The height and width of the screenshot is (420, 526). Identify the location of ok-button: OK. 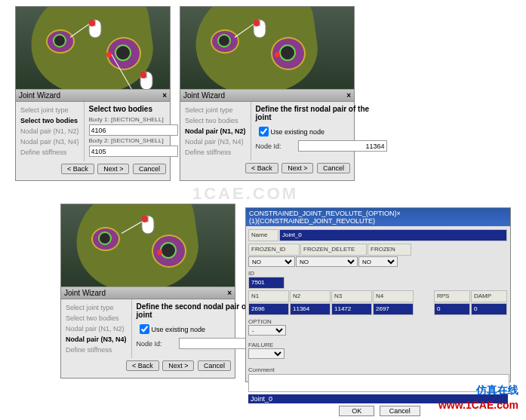
(356, 411).